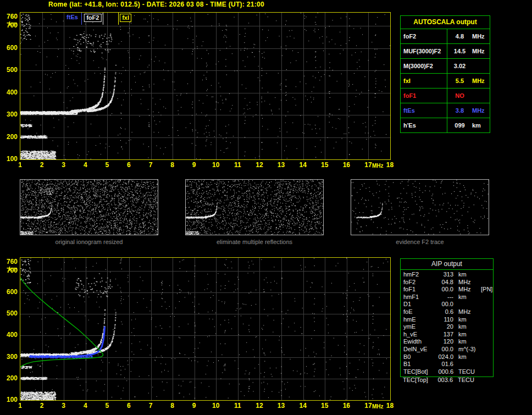 This screenshot has height=415, width=532. I want to click on fxi-marker-line, so click(119, 19).